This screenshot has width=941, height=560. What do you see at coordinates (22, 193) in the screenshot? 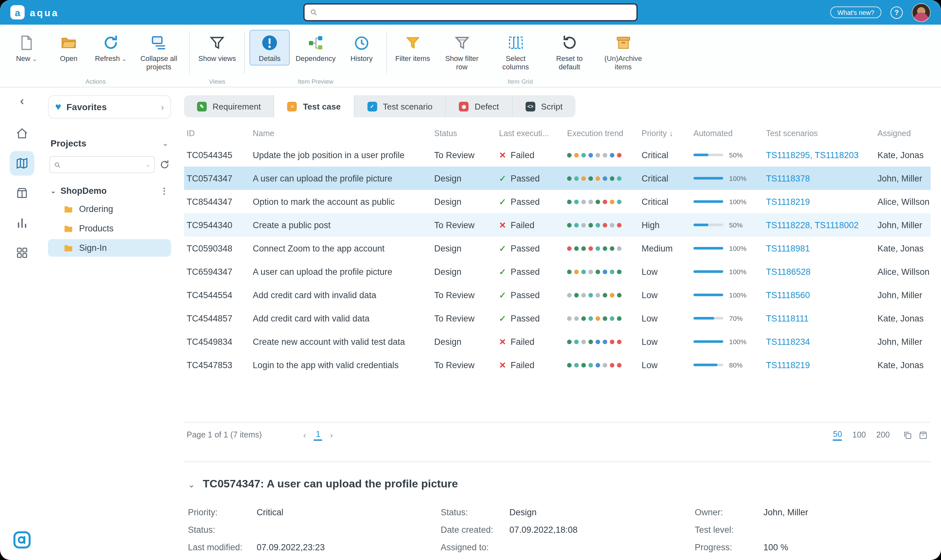
I see `sidebar-item-package` at bounding box center [22, 193].